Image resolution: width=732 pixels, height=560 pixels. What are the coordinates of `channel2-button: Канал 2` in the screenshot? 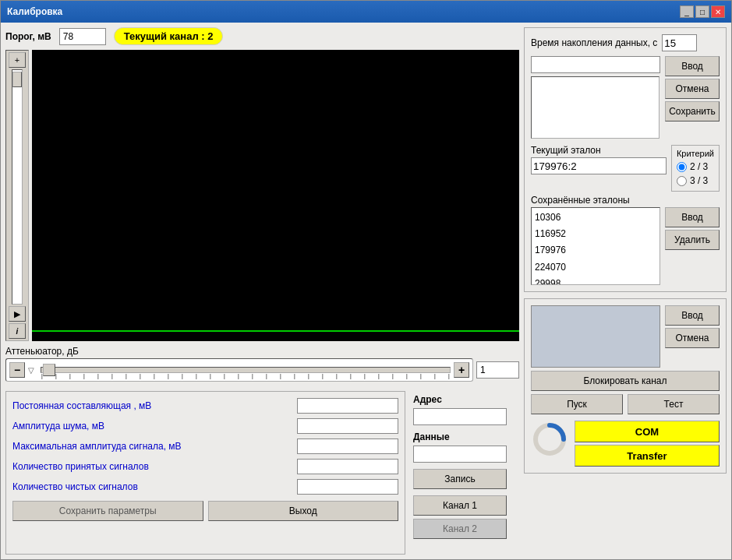 It's located at (460, 529).